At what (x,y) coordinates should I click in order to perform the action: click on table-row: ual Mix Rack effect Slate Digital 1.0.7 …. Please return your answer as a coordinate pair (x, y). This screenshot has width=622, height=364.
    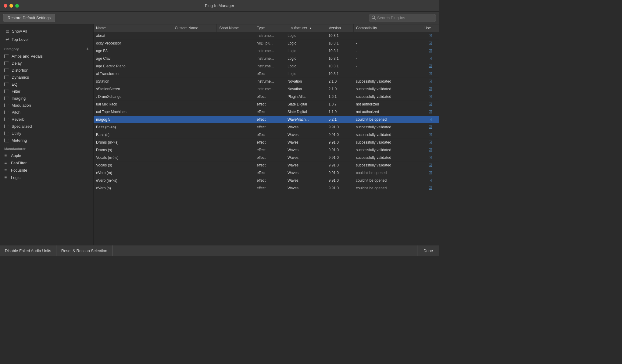
    Looking at the image, I should click on (266, 104).